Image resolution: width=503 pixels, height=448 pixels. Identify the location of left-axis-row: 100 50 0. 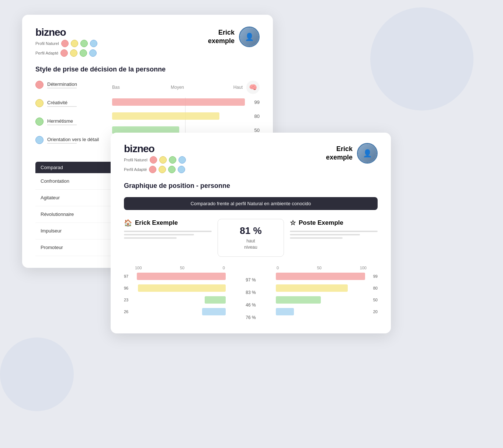
(175, 268).